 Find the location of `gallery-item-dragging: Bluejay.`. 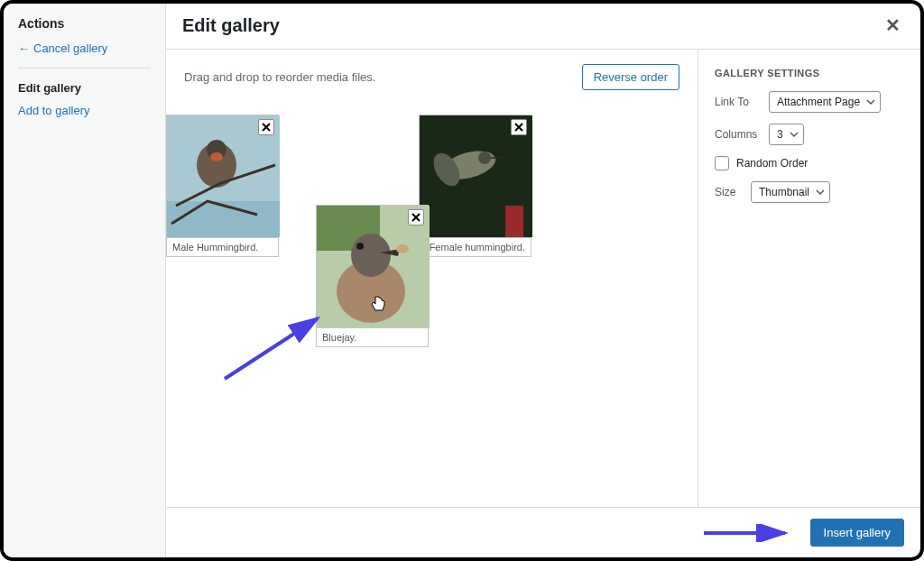

gallery-item-dragging: Bluejay. is located at coordinates (372, 276).